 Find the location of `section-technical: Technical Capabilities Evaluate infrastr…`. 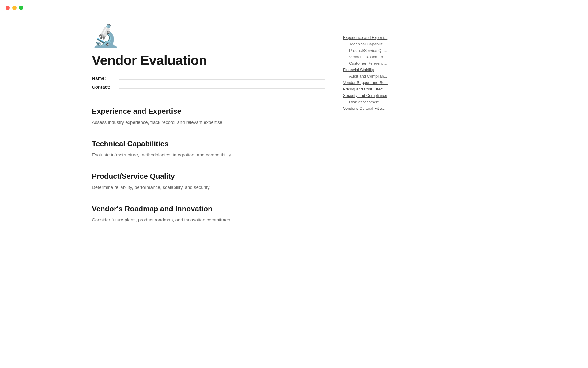

section-technical: Technical Capabilities Evaluate infrastr… is located at coordinates (208, 149).